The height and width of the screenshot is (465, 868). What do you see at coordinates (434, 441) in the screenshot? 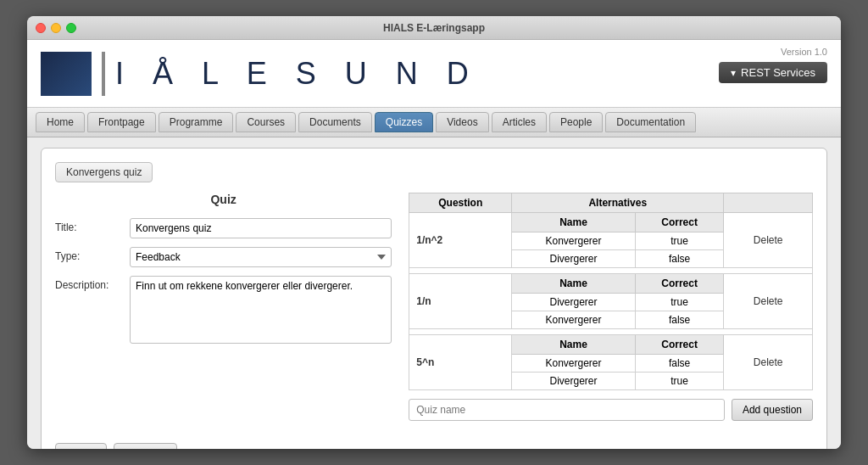
I see `form-actions: Back Save` at bounding box center [434, 441].